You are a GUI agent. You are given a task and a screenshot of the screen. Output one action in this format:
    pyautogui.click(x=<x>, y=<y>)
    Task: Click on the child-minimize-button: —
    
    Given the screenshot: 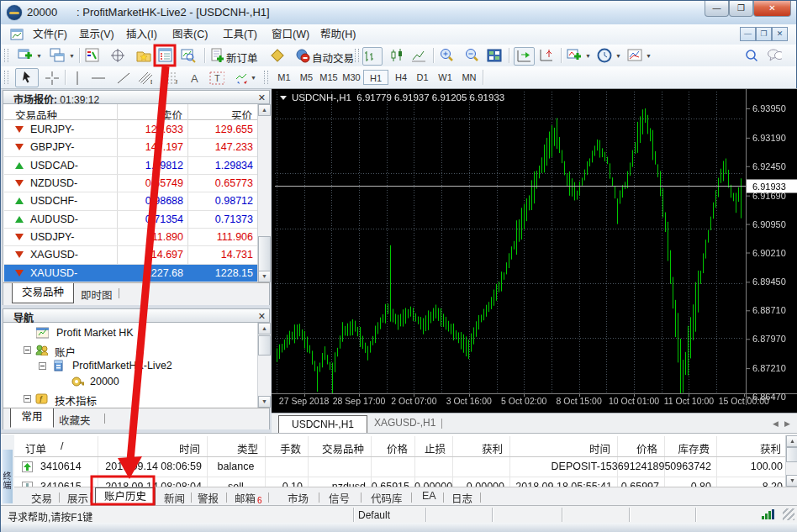 What is the action you would take?
    pyautogui.click(x=748, y=34)
    